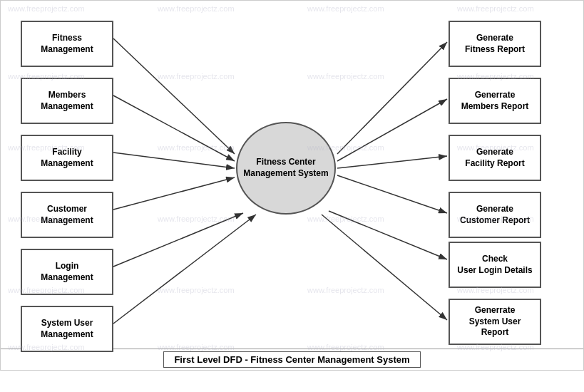 This screenshot has width=584, height=392. Describe the element at coordinates (495, 101) in the screenshot. I see `right-box-gen-members: GenerrateMembers Report` at that location.